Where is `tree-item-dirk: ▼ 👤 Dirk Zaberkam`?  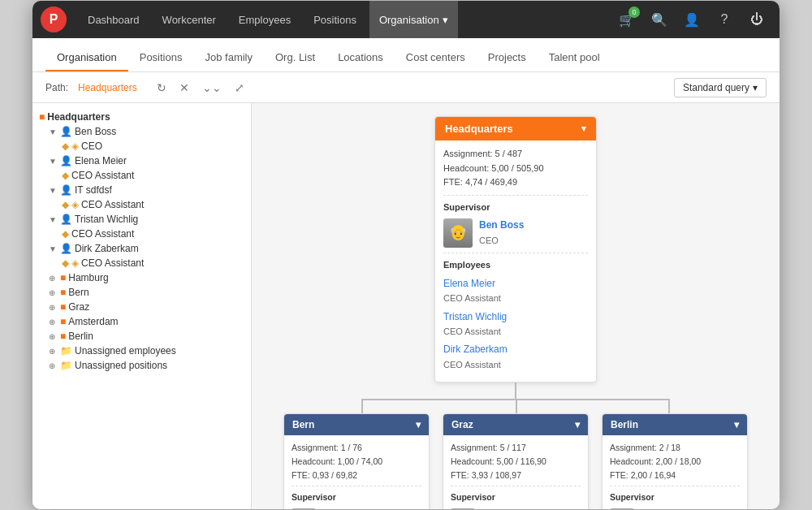 tree-item-dirk: ▼ 👤 Dirk Zaberkam is located at coordinates (141, 249).